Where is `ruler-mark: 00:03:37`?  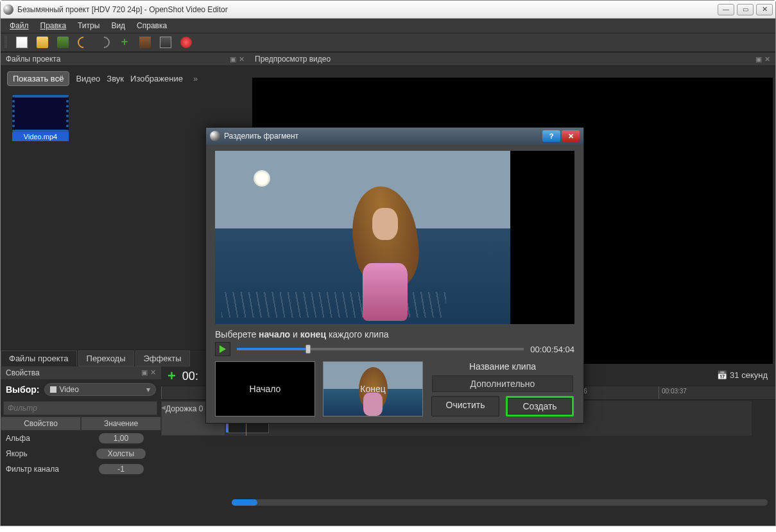
ruler-mark: 00:03:37 is located at coordinates (709, 393).